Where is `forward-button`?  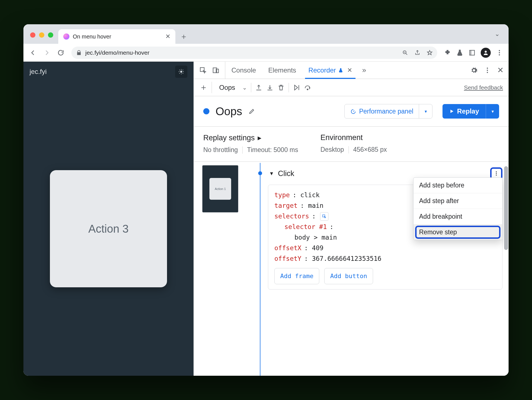 forward-button is located at coordinates (47, 53).